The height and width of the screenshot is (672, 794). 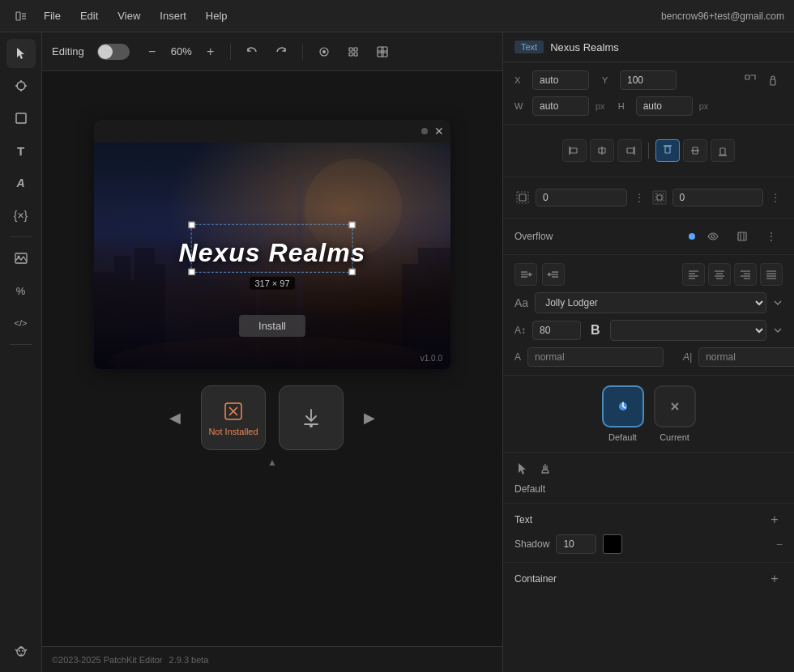 I want to click on lock-aspect-button, so click(x=773, y=80).